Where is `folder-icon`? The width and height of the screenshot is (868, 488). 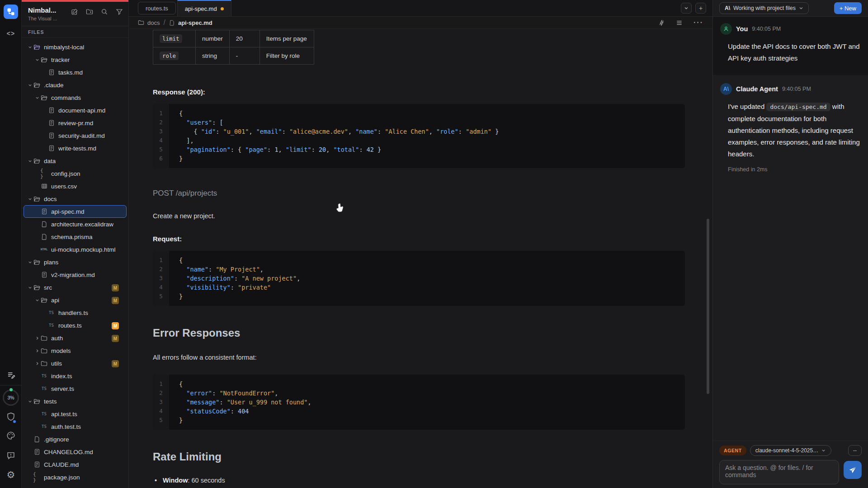
folder-icon is located at coordinates (44, 363).